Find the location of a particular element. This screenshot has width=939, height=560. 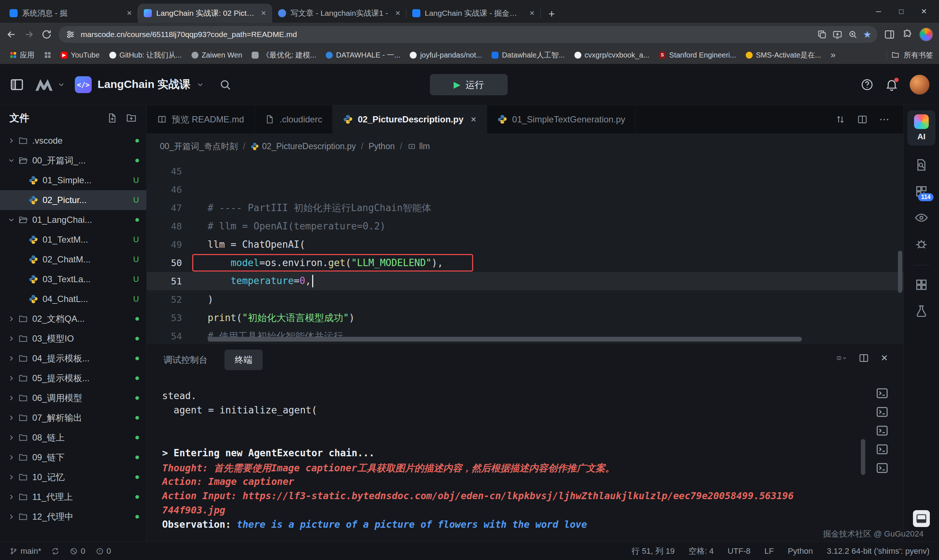

tree-item: 03_TextLa...U is located at coordinates (73, 279).